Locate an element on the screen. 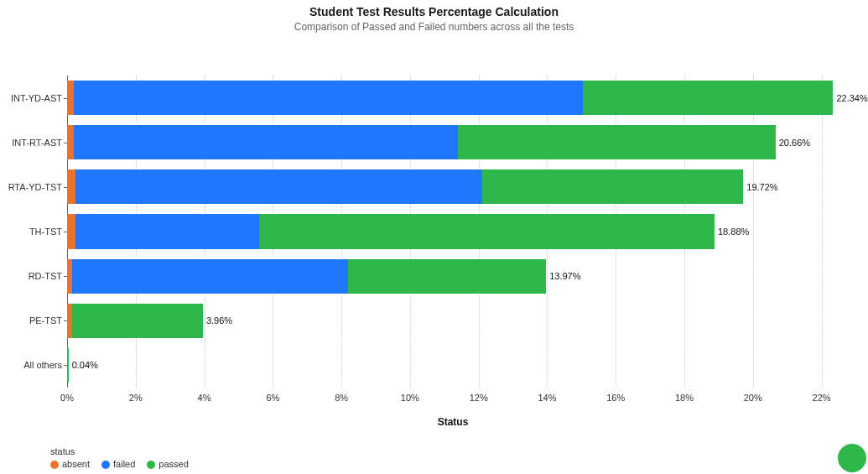 The width and height of the screenshot is (868, 474). x-tick-label: 20% is located at coordinates (753, 398).